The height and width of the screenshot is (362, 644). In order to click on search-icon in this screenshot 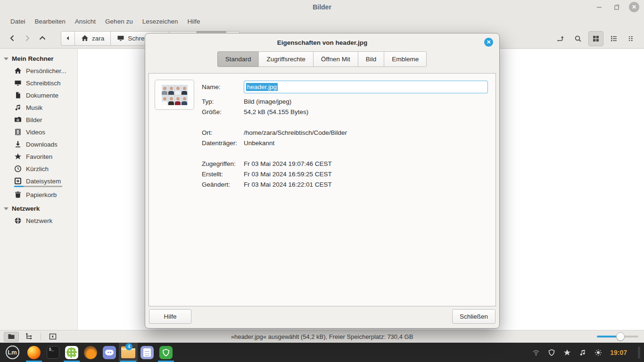, I will do `click(578, 39)`.